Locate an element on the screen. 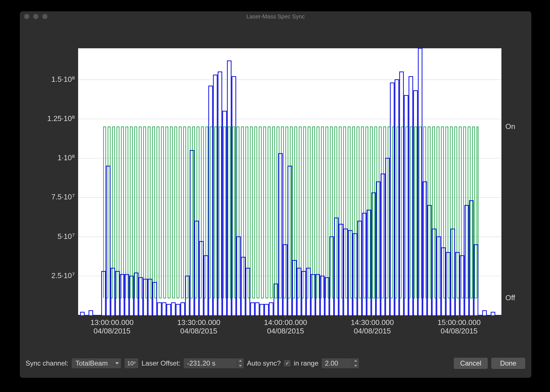 The width and height of the screenshot is (550, 392). done-button: Done is located at coordinates (508, 363).